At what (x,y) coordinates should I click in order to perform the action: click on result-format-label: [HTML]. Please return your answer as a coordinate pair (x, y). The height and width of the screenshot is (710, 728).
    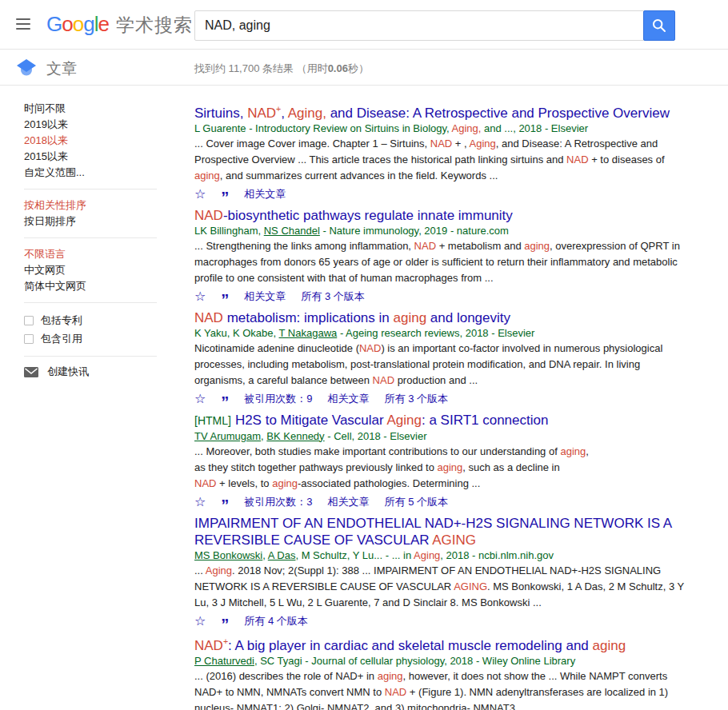
    Looking at the image, I should click on (213, 421).